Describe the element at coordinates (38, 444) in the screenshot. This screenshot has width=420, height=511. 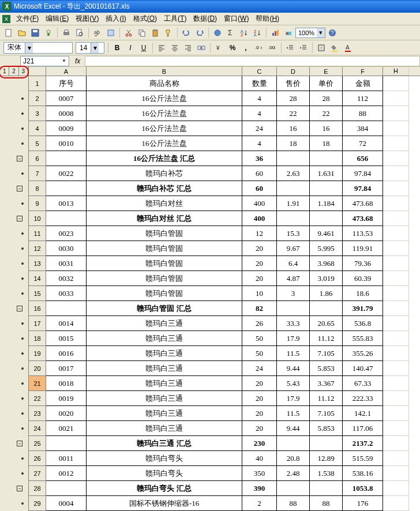
I see `row-number: 25` at that location.